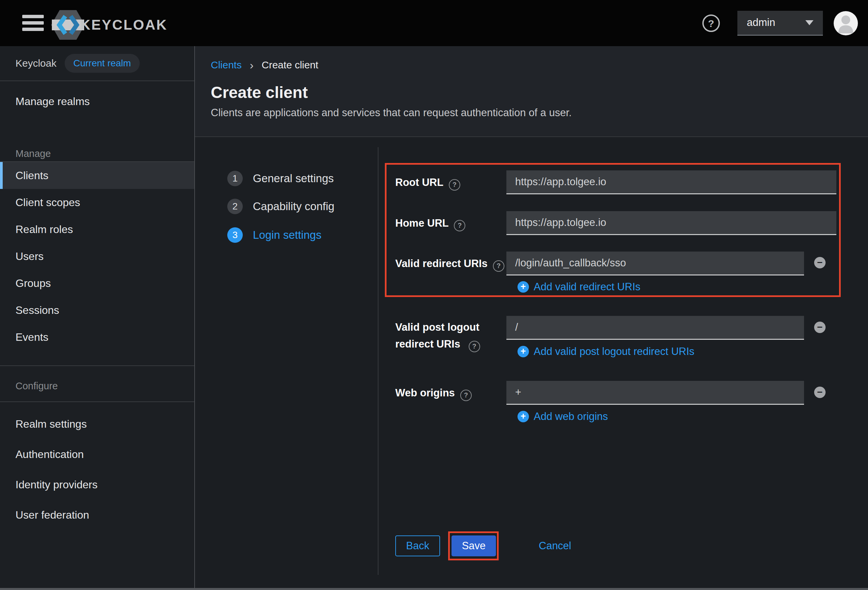 Image resolution: width=868 pixels, height=590 pixels. Describe the element at coordinates (109, 25) in the screenshot. I see `keycloak-logo: KEYCLOAK` at that location.